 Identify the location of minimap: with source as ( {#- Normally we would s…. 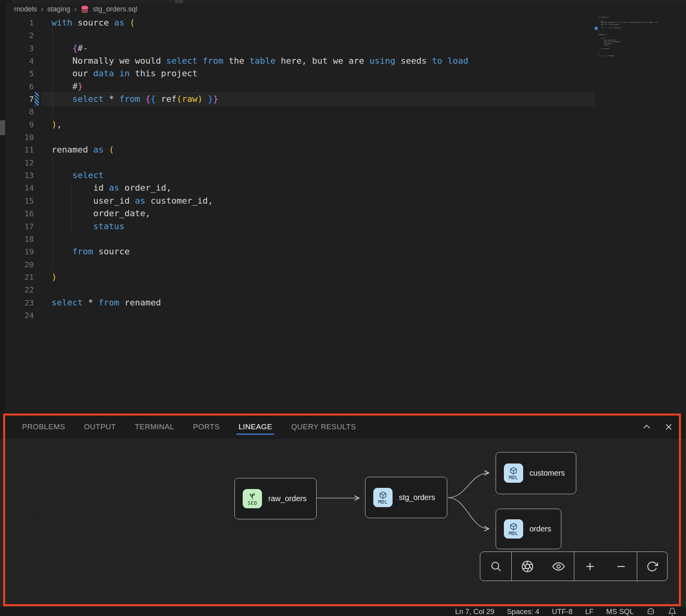
(633, 38).